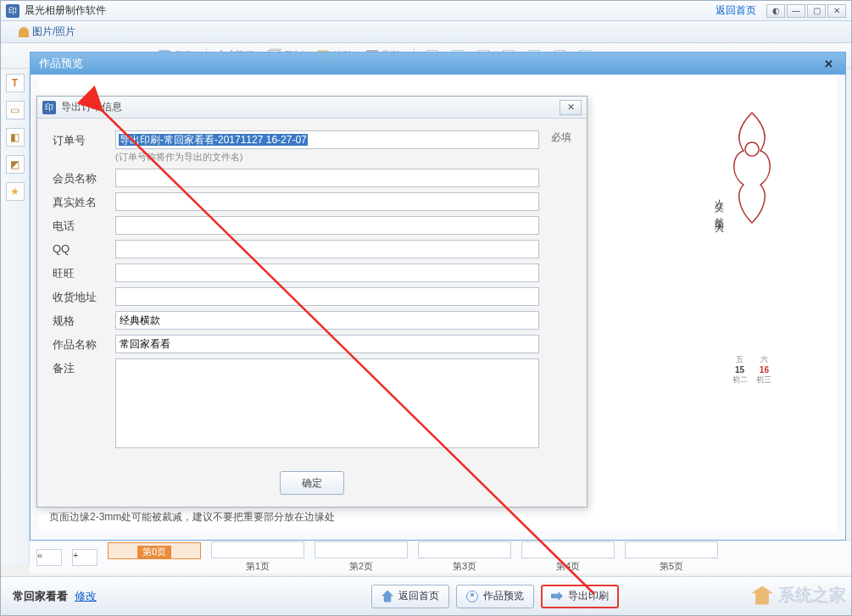 This screenshot has width=852, height=616. Describe the element at coordinates (465, 558) in the screenshot. I see `page-thumb-3: 第3页` at that location.